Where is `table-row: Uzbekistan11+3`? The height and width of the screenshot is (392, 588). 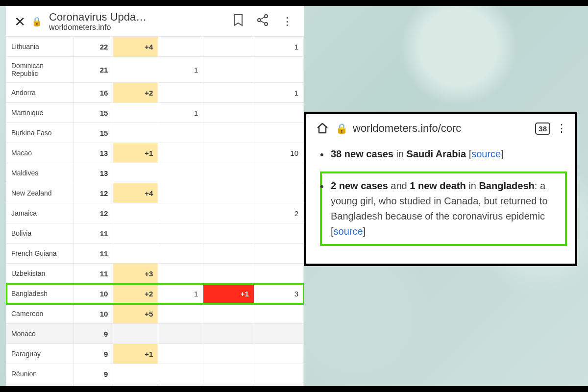 table-row: Uzbekistan11+3 is located at coordinates (155, 273).